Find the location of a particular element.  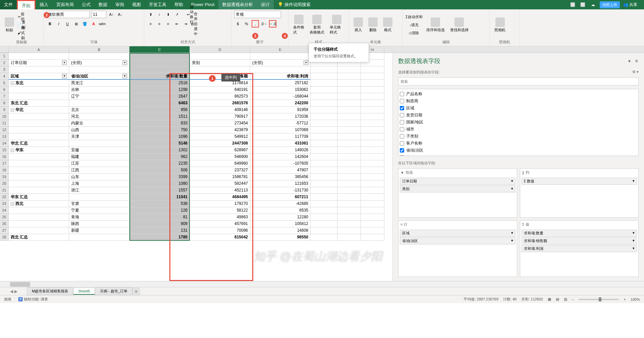

cond-format-button: 条件格式 is located at coordinates (299, 25).